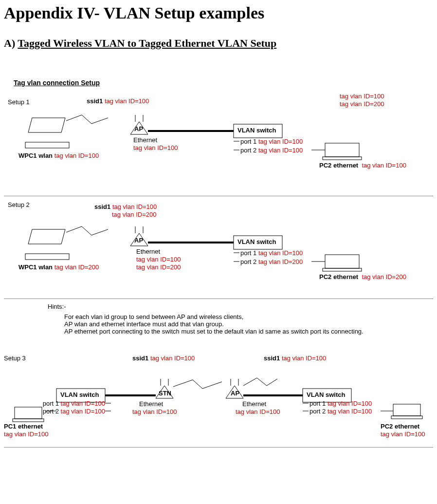  Describe the element at coordinates (77, 156) in the screenshot. I see `setup1-wpc1-tag: tag vlan ID=100` at that location.